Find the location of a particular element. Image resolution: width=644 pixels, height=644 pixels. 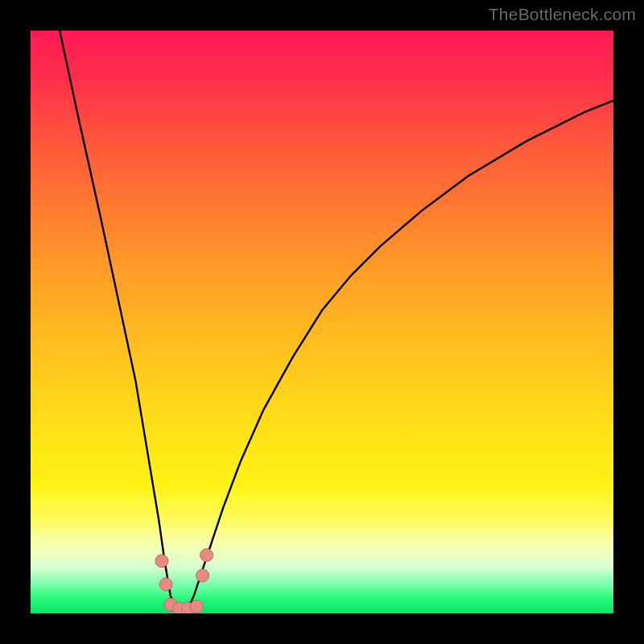

marker-left-cluster-lower is located at coordinates (166, 584).